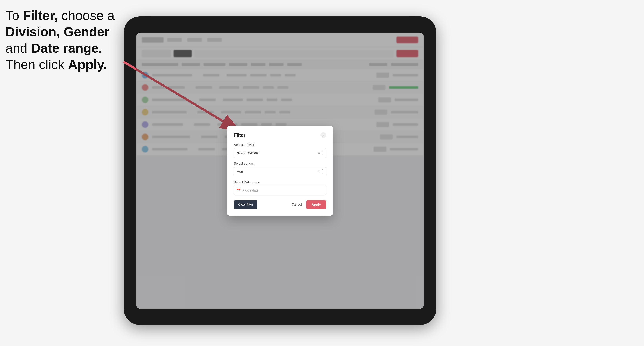 This screenshot has height=346, width=644. What do you see at coordinates (280, 169) in the screenshot?
I see `gender-form-group: Select gender Men × ⌃⌄` at bounding box center [280, 169].